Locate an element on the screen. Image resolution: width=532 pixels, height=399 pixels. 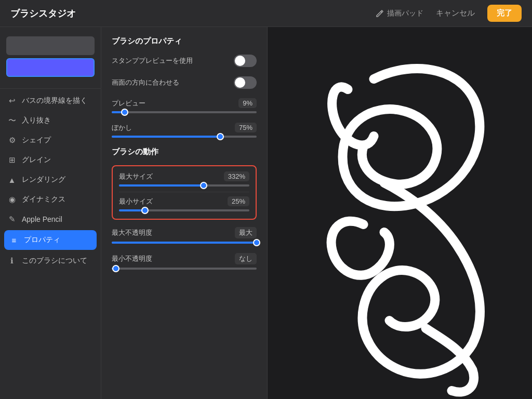
sidebar-item-apple-pencil-label: Apple Pencil is located at coordinates (42, 219).